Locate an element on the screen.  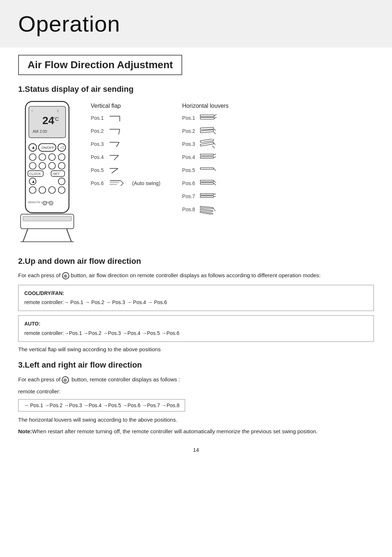
hlouver-pos2: Pos.2 is located at coordinates (205, 131).